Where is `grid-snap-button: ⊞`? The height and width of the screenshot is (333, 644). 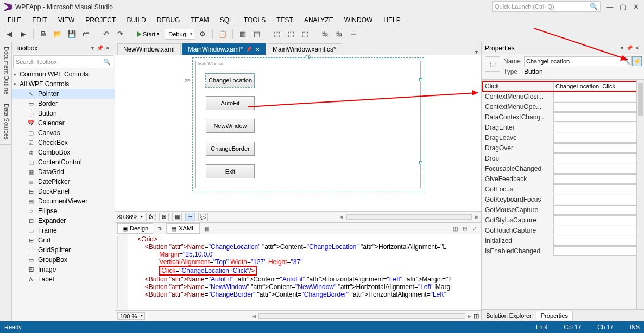 grid-snap-button: ⊞ is located at coordinates (164, 217).